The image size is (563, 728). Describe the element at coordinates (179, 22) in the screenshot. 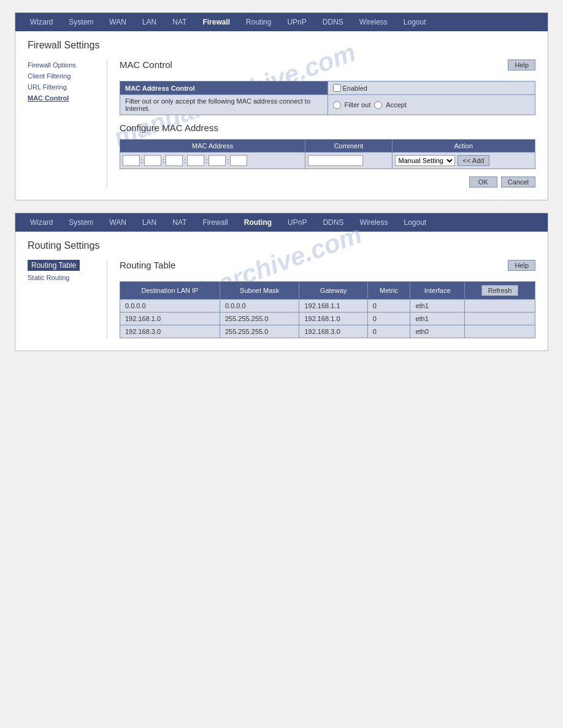

I see `nav-nat: NAT` at that location.